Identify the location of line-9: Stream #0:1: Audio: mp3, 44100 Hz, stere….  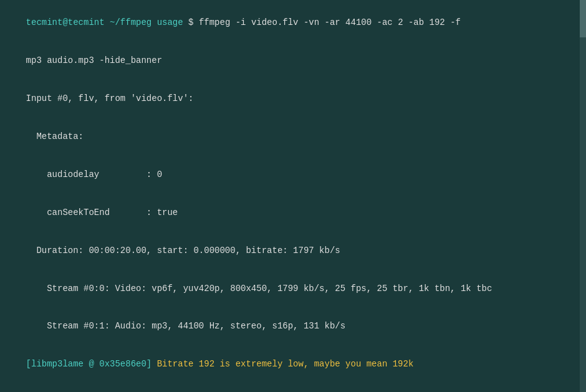
(293, 327).